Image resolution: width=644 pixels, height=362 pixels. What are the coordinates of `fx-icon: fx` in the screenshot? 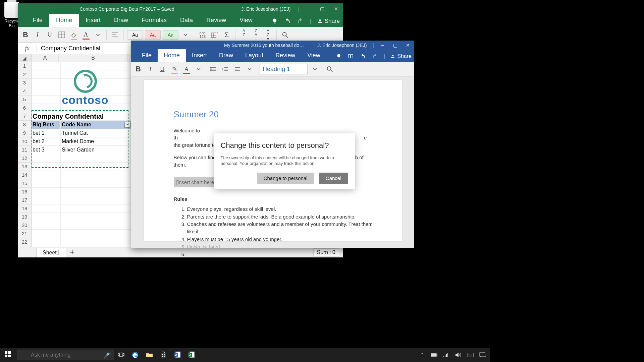 It's located at (28, 48).